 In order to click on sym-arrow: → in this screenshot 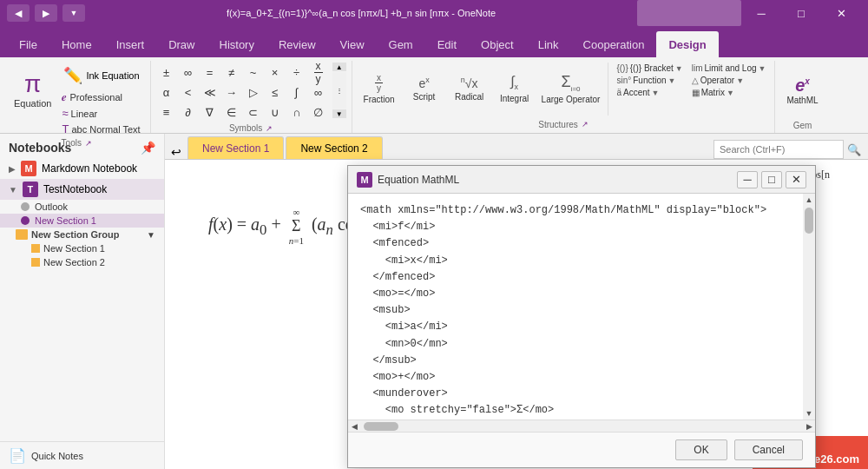, I will do `click(232, 92)`.